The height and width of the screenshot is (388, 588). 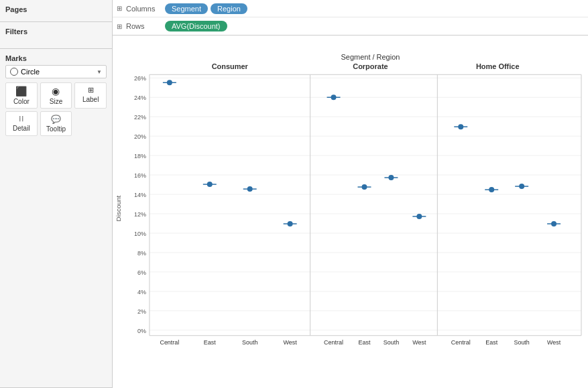 What do you see at coordinates (169, 342) in the screenshot?
I see `xlabel-consumer-central: Central` at bounding box center [169, 342].